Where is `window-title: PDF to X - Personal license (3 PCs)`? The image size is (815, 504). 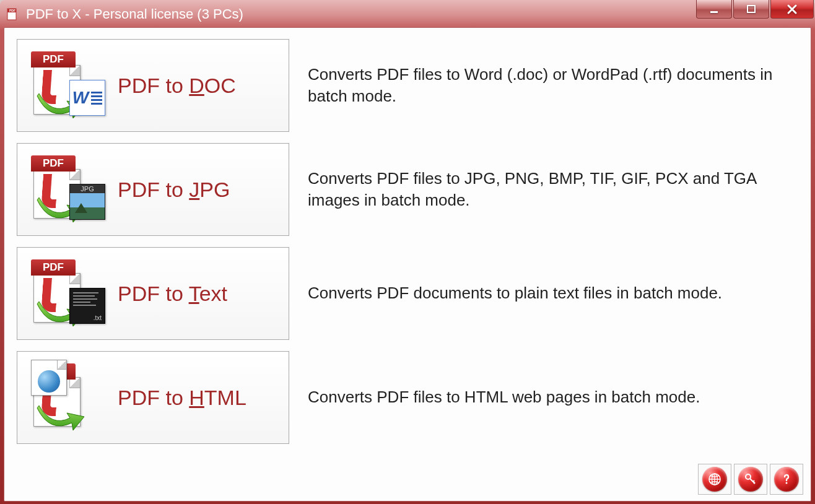
window-title: PDF to X - Personal license (3 PCs) is located at coordinates (135, 14).